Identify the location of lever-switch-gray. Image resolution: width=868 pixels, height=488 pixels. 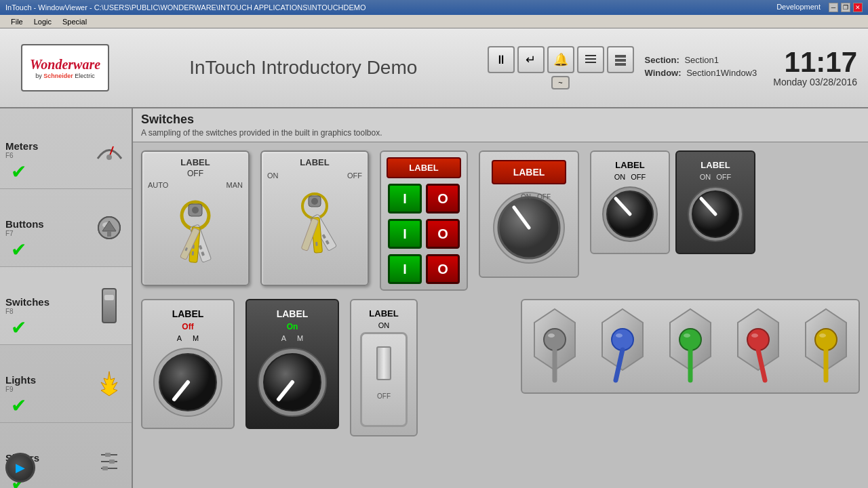
(555, 346).